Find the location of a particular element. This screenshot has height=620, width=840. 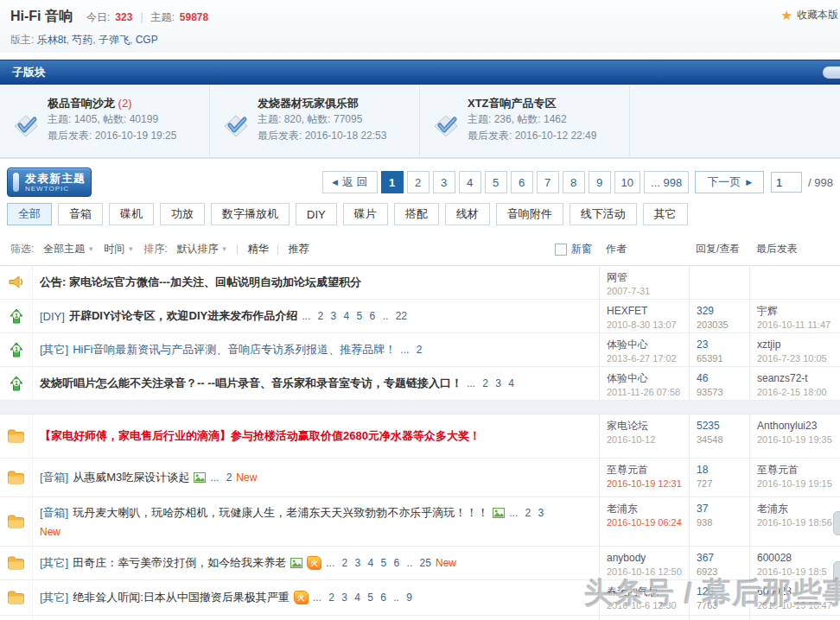

new-topic-button: 发表新主题NEWTOPIC is located at coordinates (49, 182).